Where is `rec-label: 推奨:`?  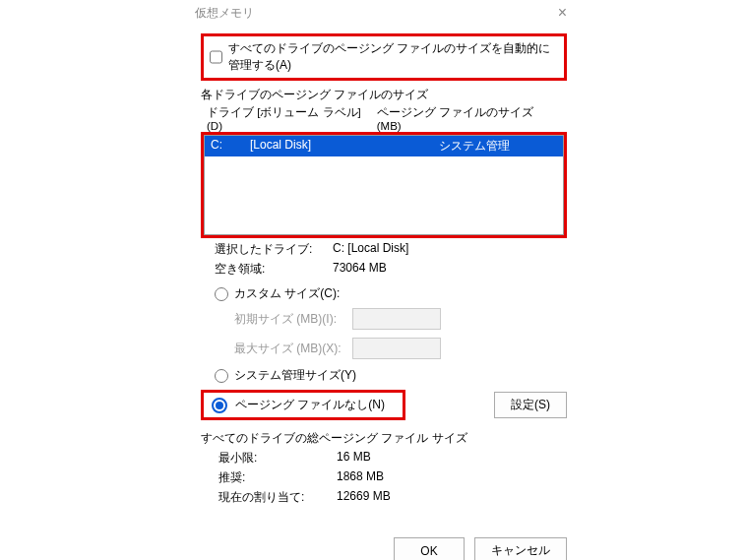
rec-label: 推奨: is located at coordinates (278, 478).